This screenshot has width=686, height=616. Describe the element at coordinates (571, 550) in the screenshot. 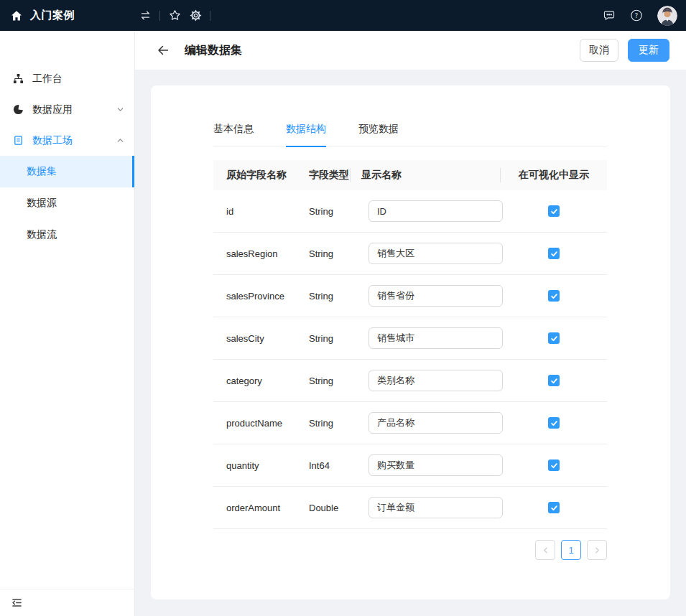

I see `page-number-button: 1` at that location.